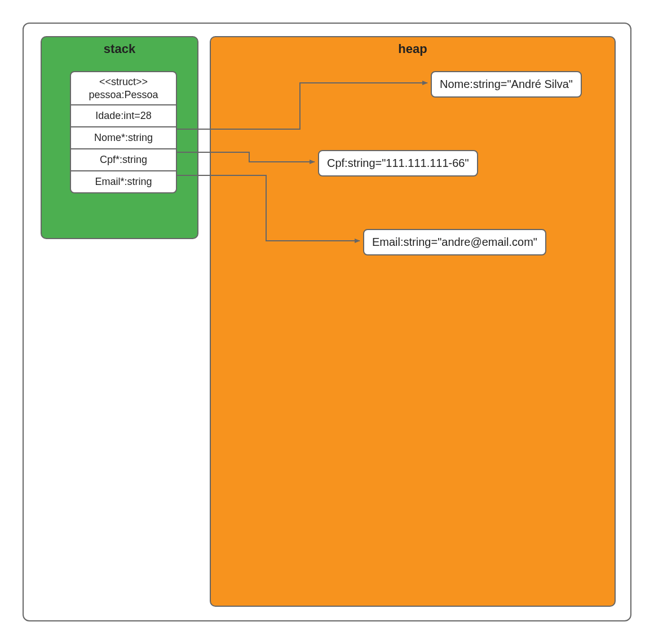 This screenshot has height=644, width=654. Describe the element at coordinates (123, 138) in the screenshot. I see `struct-field-nome: Nome*:string` at that location.